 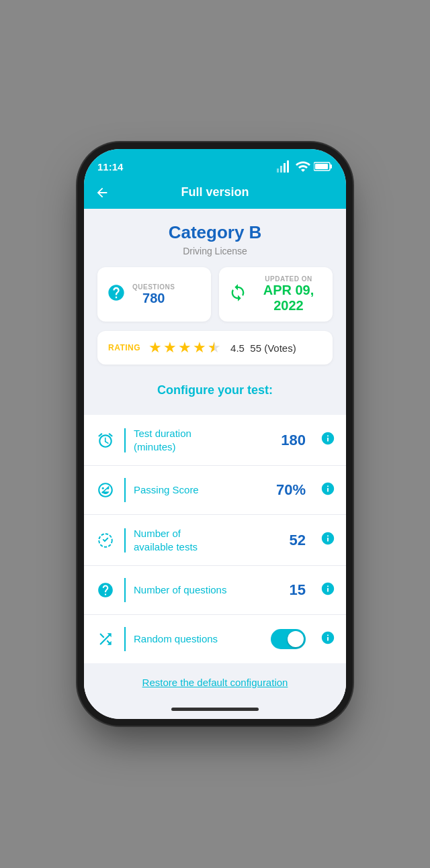 I want to click on test-duration-icon, so click(x=105, y=440).